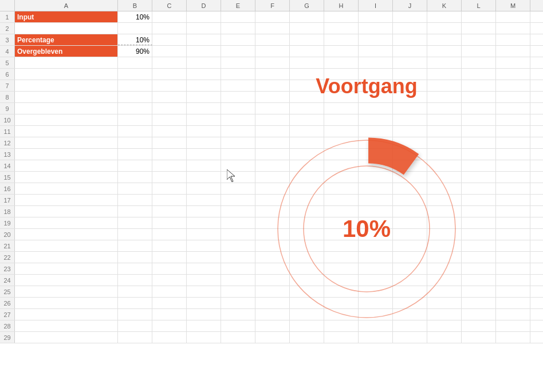 The width and height of the screenshot is (543, 392). Describe the element at coordinates (135, 212) in the screenshot. I see `cell-b18` at that location.